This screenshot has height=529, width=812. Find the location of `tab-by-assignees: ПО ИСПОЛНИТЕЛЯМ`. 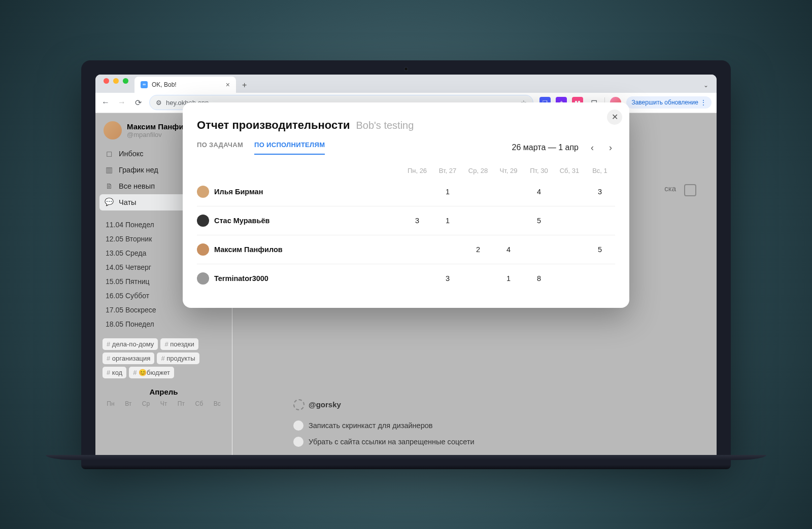

tab-by-assignees: ПО ИСПОЛНИТЕЛЯМ is located at coordinates (289, 148).